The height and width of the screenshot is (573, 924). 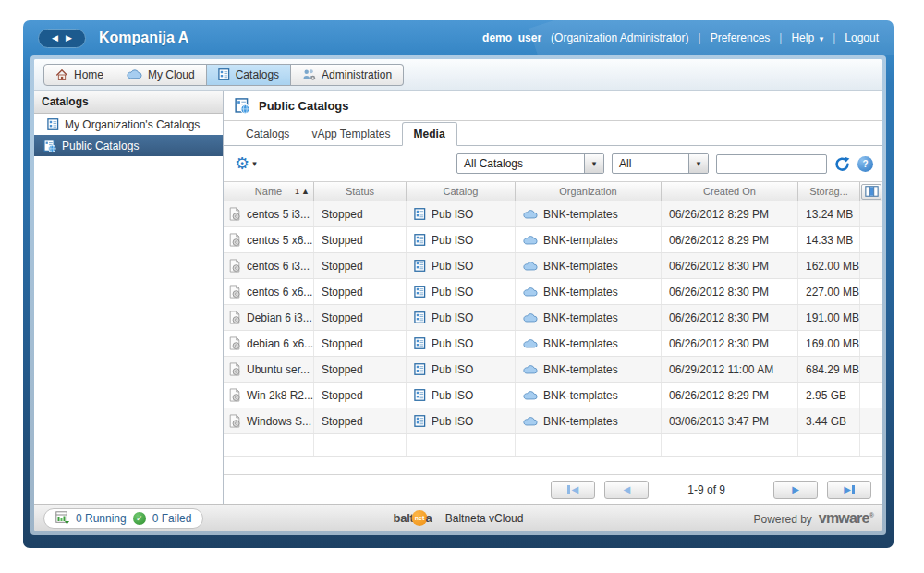 I want to click on history-nav: ◀ ▶, so click(x=62, y=39).